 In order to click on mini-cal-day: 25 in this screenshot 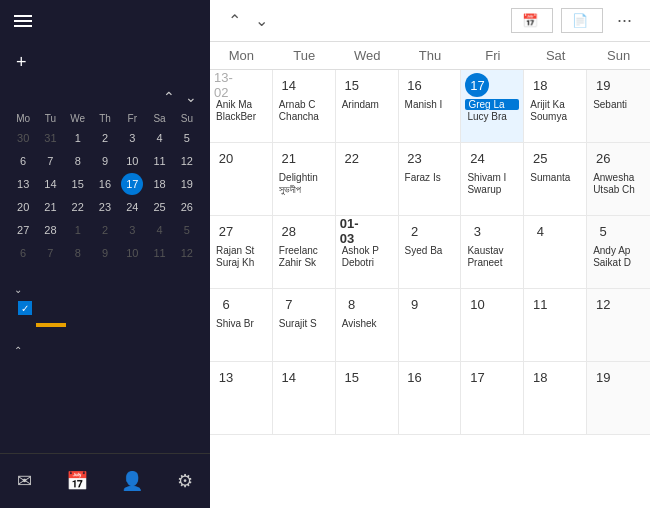, I will do `click(160, 207)`.